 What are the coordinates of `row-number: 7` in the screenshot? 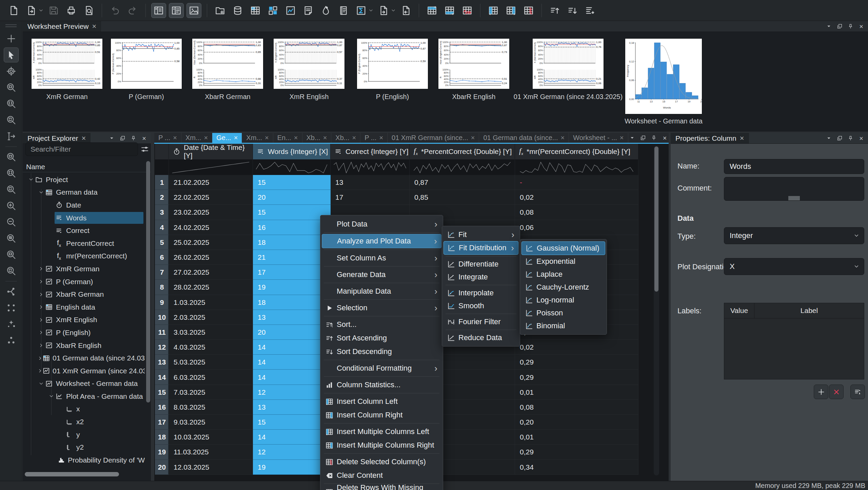 It's located at (162, 272).